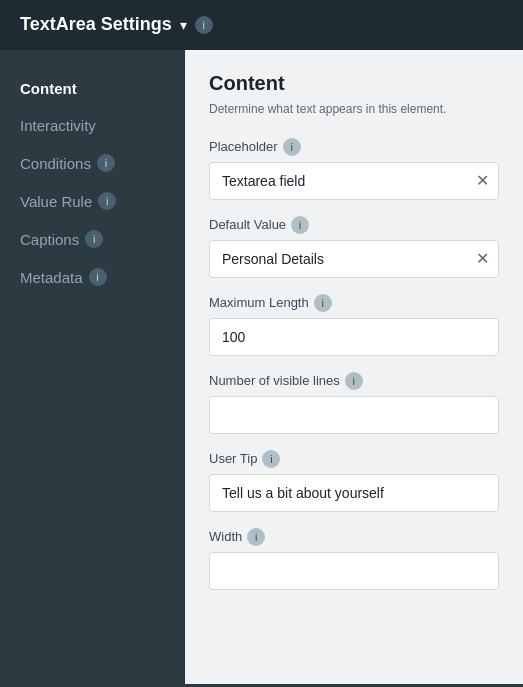 The height and width of the screenshot is (687, 523). I want to click on sidebar-label-content: Content, so click(48, 88).